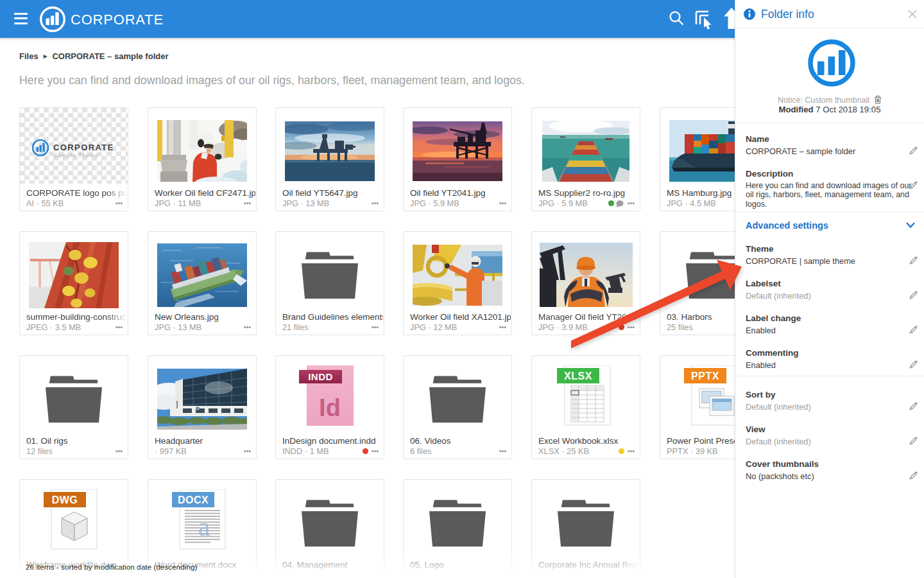  I want to click on svg-text: Id, so click(330, 408).